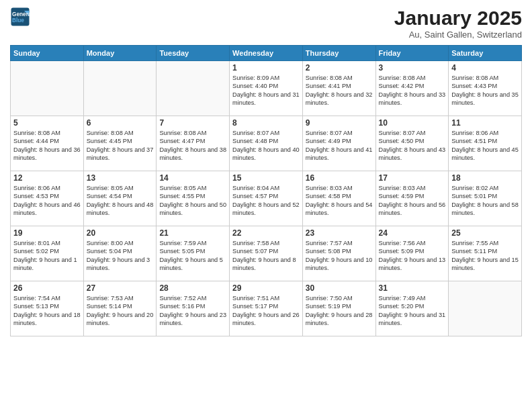 The image size is (532, 411). I want to click on calendar-cell: 14Sunrise: 8:05 AM Sunset: 4:55 PM Dayli…, so click(193, 199).